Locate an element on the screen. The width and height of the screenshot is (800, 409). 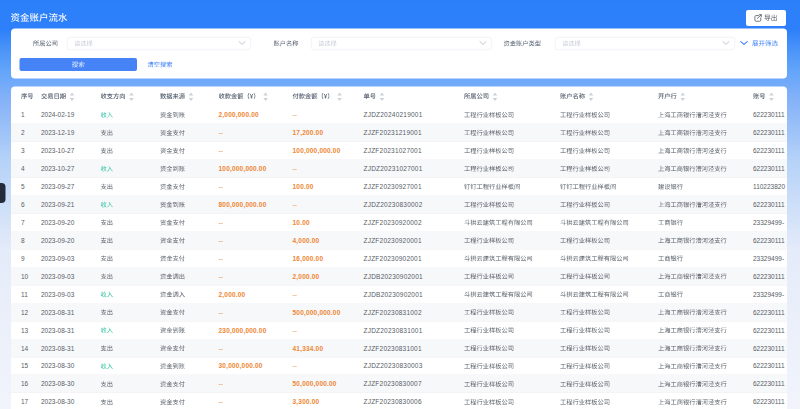
svg-text: 4,000.00 is located at coordinates (306, 241).